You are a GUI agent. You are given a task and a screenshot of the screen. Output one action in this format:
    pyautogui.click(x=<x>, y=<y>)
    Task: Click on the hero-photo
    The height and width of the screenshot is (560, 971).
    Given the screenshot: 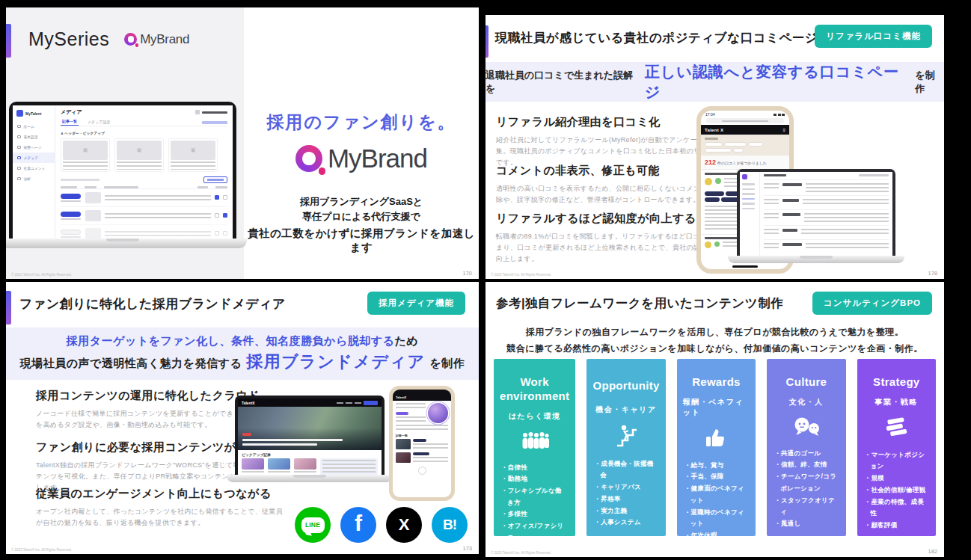 What is the action you would take?
    pyautogui.click(x=310, y=428)
    